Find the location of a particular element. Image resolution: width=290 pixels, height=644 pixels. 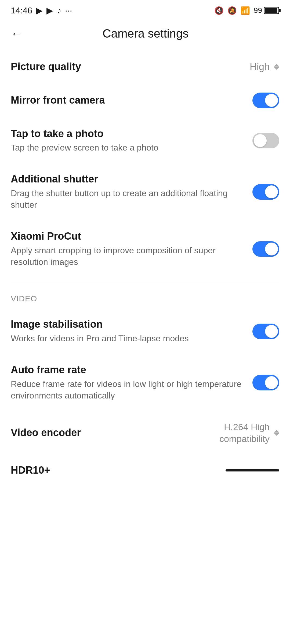

page-title: Camera settings is located at coordinates (146, 34).